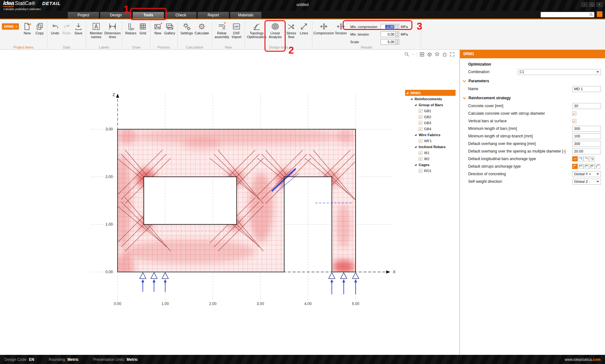 This screenshot has height=364, width=605. Describe the element at coordinates (430, 99) in the screenshot. I see `tree-node-reinforcements: ◢Reinforcements` at that location.